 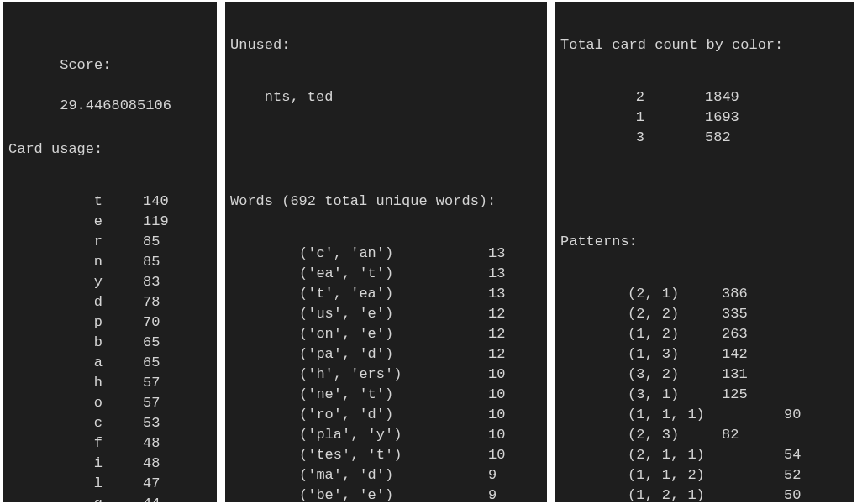 I want to click on card-usage-row: e119, so click(x=110, y=222).